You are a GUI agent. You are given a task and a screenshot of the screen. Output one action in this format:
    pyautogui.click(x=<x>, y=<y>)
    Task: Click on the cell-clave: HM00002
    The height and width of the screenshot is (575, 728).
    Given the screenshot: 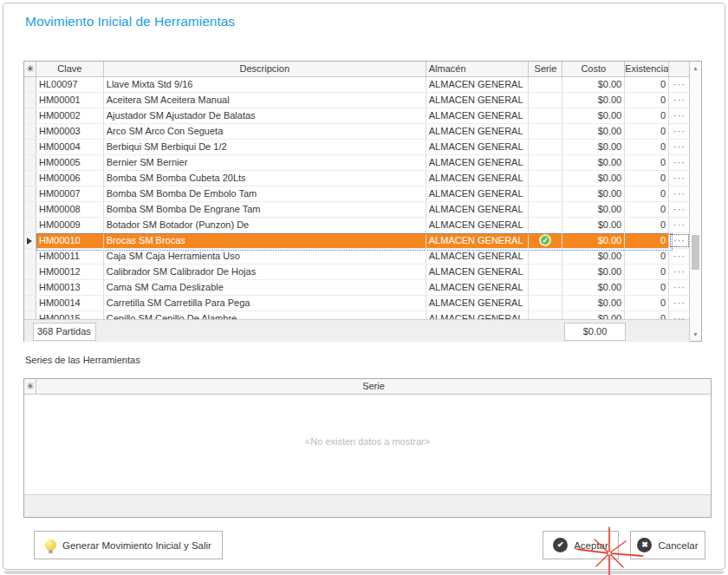 What is the action you would take?
    pyautogui.click(x=70, y=116)
    